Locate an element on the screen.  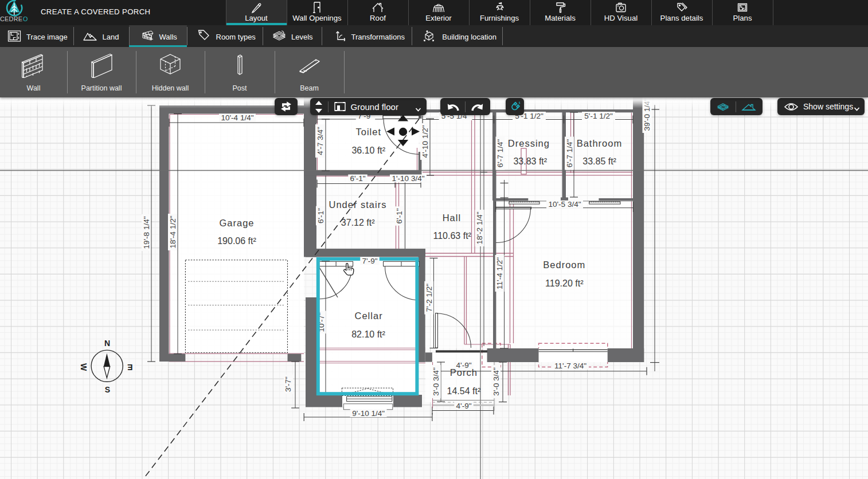
svg-text: S is located at coordinates (108, 390).